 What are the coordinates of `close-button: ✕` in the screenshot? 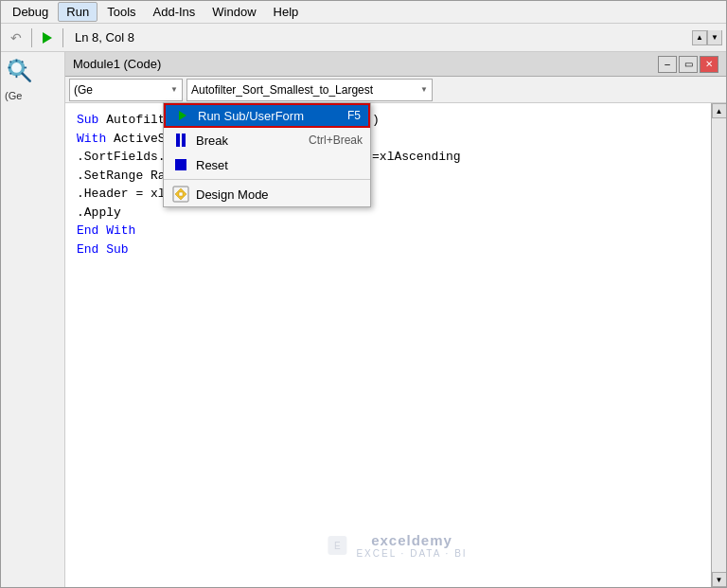 It's located at (709, 64).